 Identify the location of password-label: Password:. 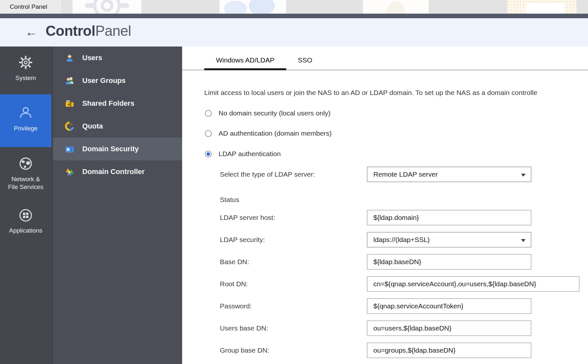
(236, 306).